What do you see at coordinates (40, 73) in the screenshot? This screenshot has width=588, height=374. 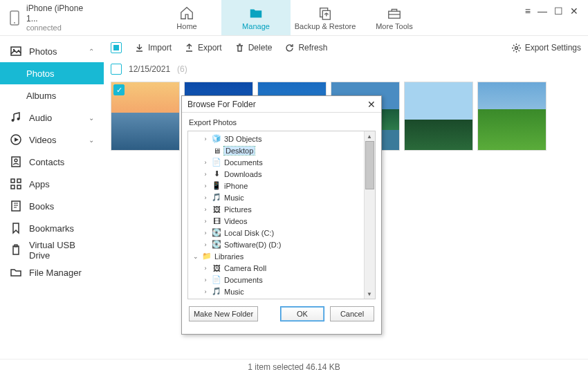 I see `sidebar-photos-sub-label: Photos` at bounding box center [40, 73].